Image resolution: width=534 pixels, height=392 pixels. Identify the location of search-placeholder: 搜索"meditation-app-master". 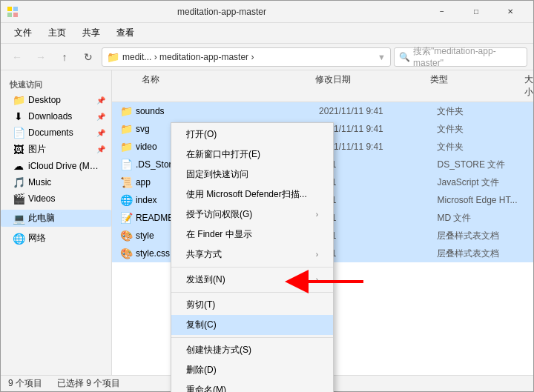
(467, 56).